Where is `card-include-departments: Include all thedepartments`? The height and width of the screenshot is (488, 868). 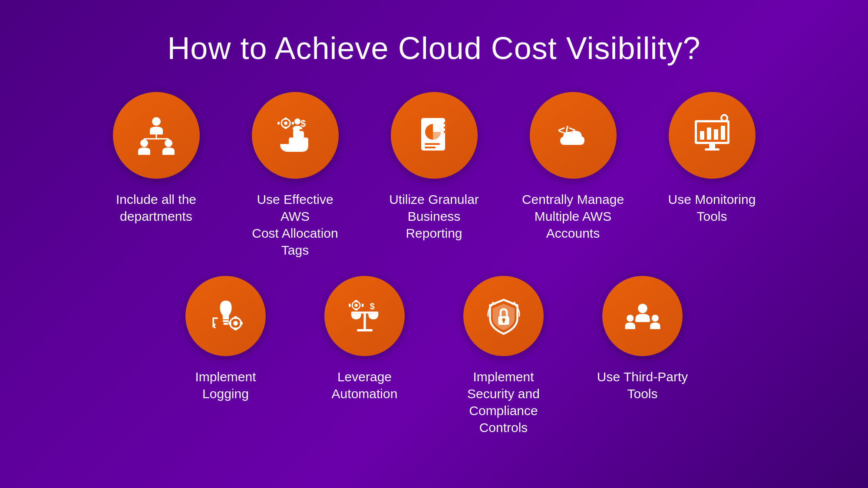
card-include-departments: Include all thedepartments is located at coordinates (156, 158).